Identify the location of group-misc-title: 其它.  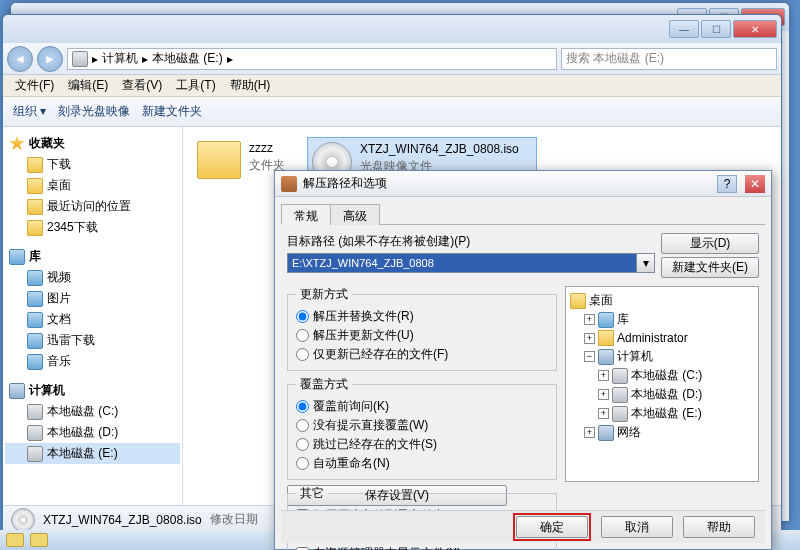
(312, 494).